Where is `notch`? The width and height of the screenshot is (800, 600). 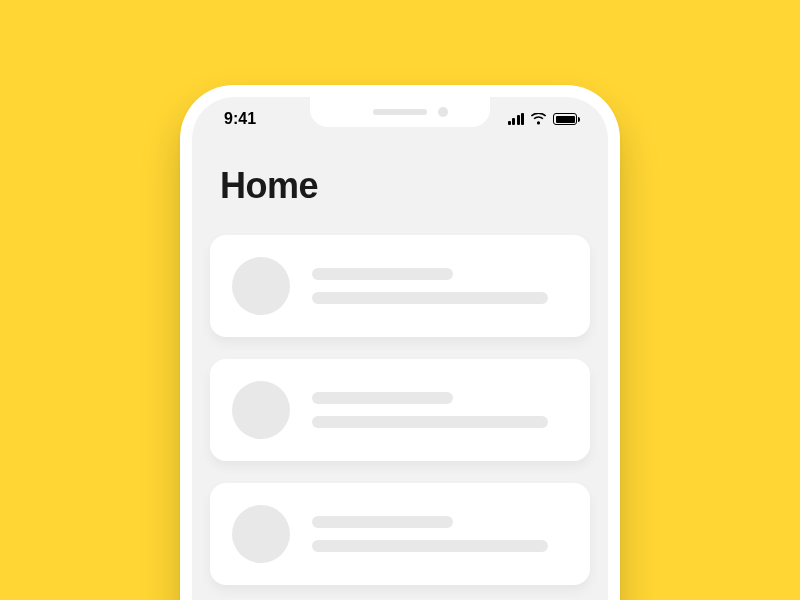
notch is located at coordinates (400, 112).